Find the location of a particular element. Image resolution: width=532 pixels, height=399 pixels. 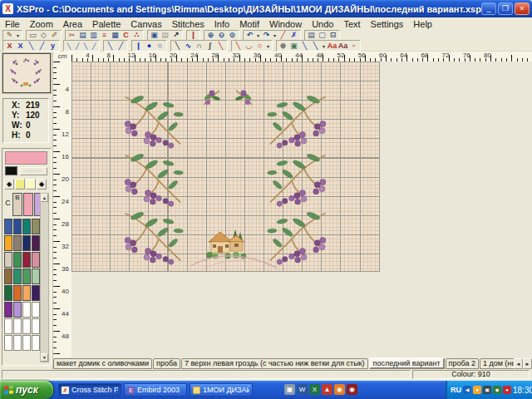

zoom-in-button: ⊕ is located at coordinates (211, 35).